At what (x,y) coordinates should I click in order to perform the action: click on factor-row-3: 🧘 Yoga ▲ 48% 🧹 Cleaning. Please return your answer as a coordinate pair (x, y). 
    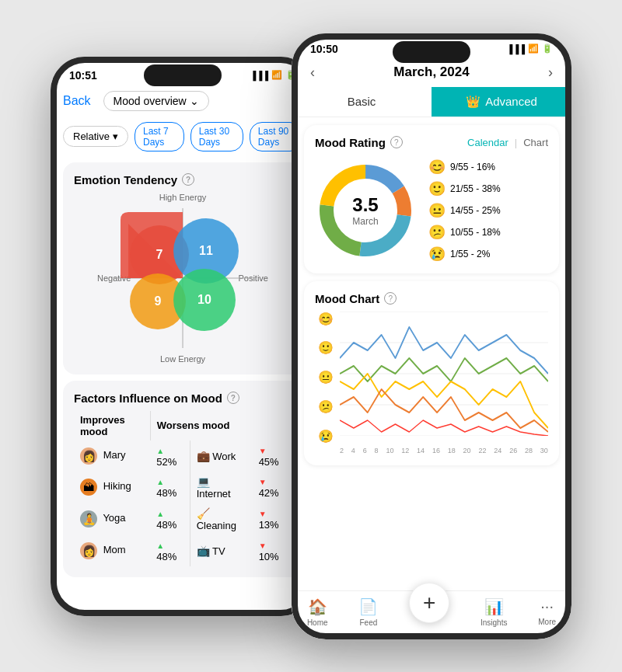
    Looking at the image, I should click on (183, 519).